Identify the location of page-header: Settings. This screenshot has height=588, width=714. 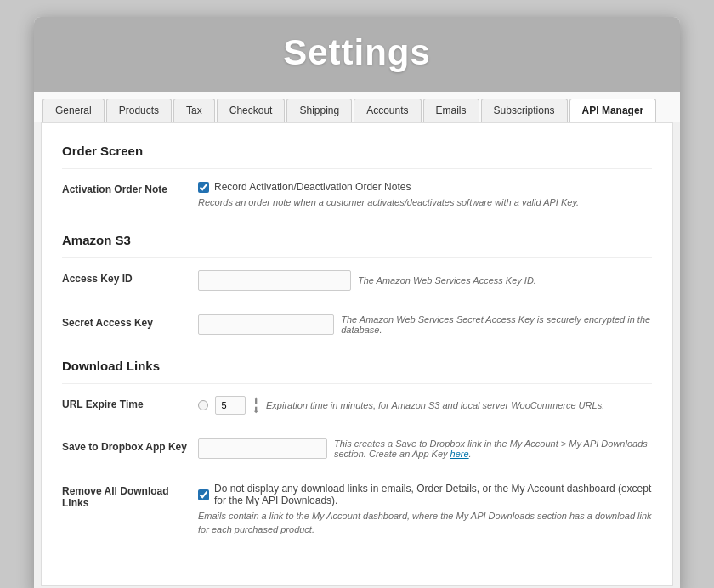
(357, 54).